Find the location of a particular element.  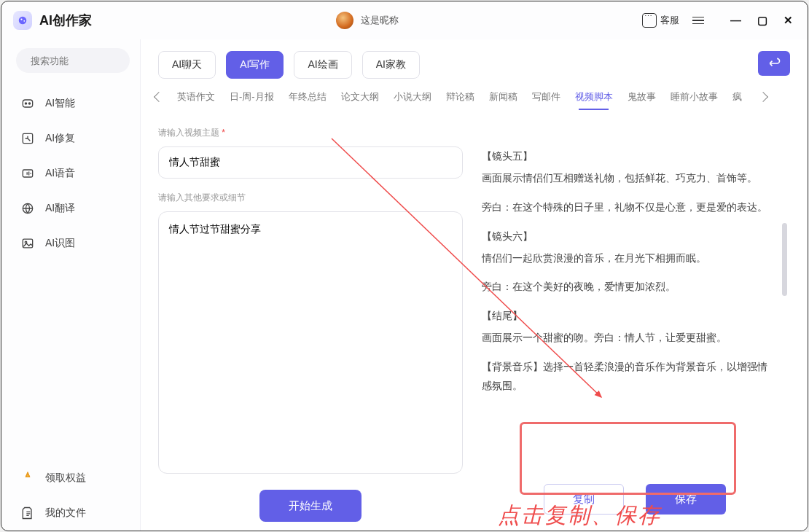

window-minimize: — is located at coordinates (736, 20).